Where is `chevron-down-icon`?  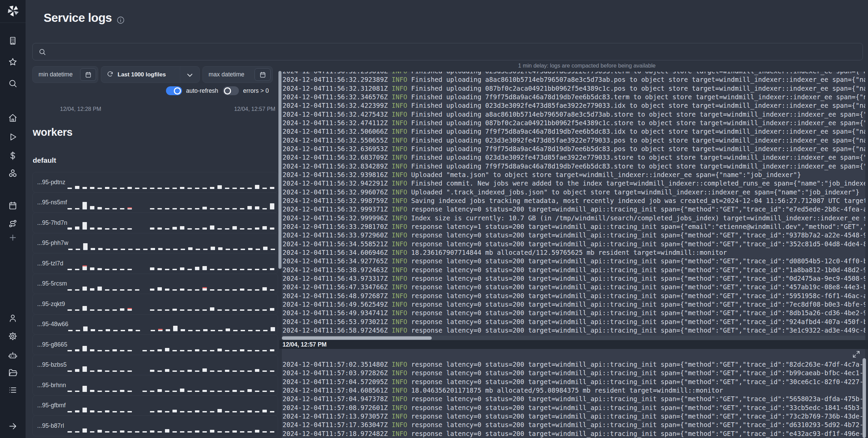 chevron-down-icon is located at coordinates (190, 75).